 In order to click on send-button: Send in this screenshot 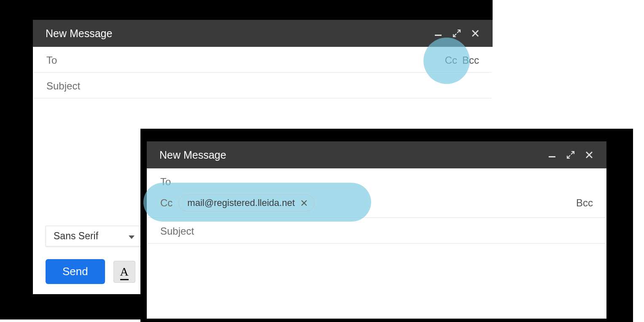, I will do `click(75, 272)`.